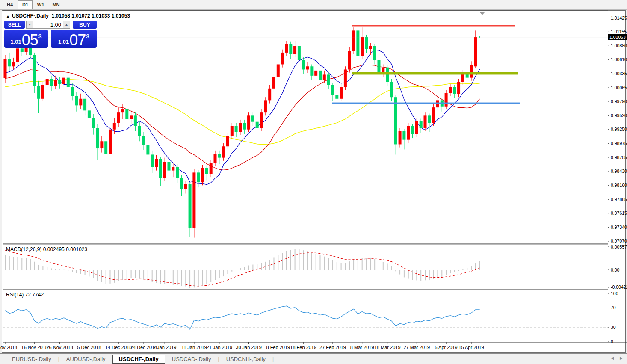  Describe the element at coordinates (471, 347) in the screenshot. I see `date-tick-label: 15 Apr 2019` at that location.